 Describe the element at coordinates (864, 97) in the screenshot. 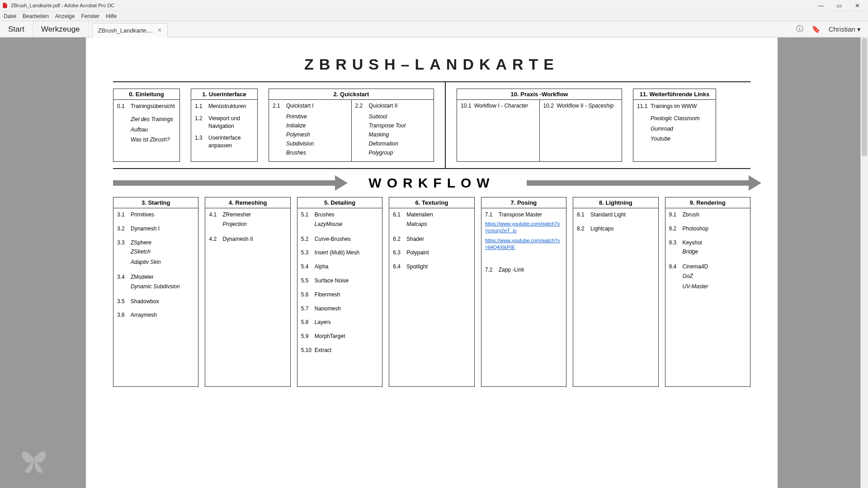

I see `scrollbar-thumb` at that location.